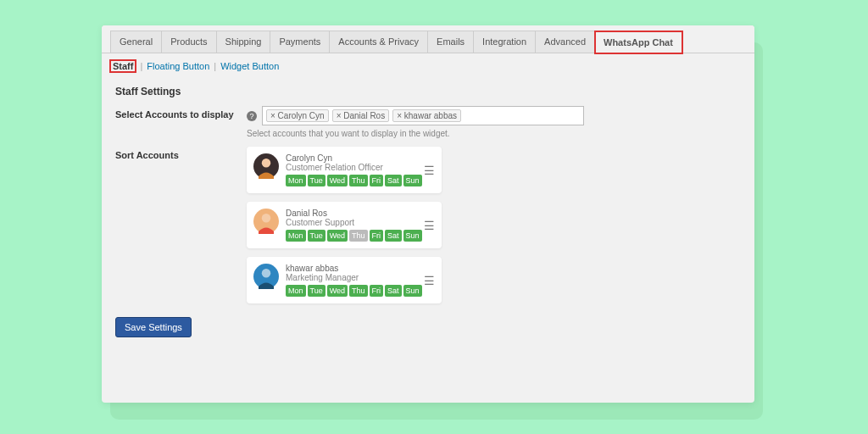 This screenshot has width=868, height=434. I want to click on tab-integration: Integration, so click(505, 42).